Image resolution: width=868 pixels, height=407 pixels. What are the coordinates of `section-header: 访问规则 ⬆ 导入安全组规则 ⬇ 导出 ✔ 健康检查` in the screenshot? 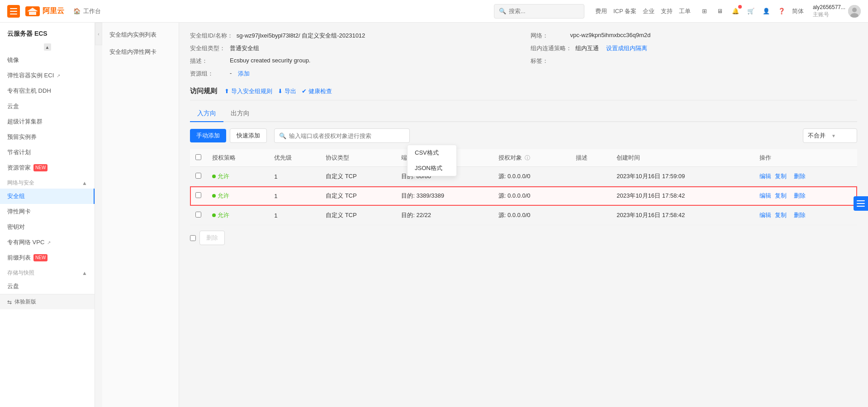 It's located at (524, 94).